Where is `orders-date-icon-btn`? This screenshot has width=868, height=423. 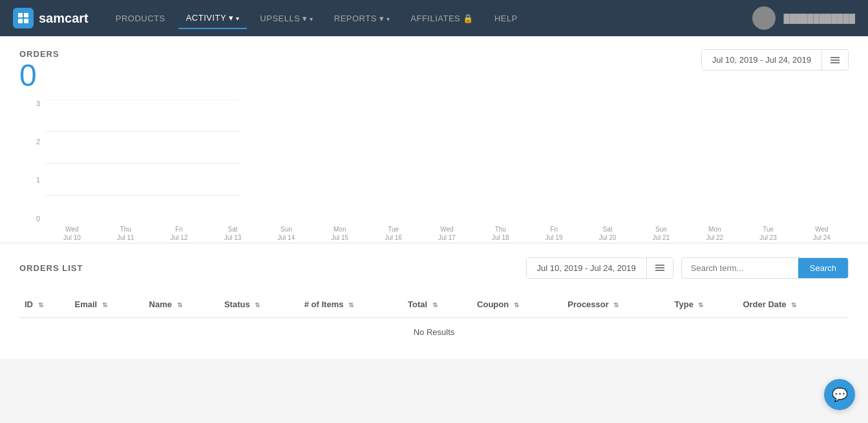
orders-date-icon-btn is located at coordinates (835, 60).